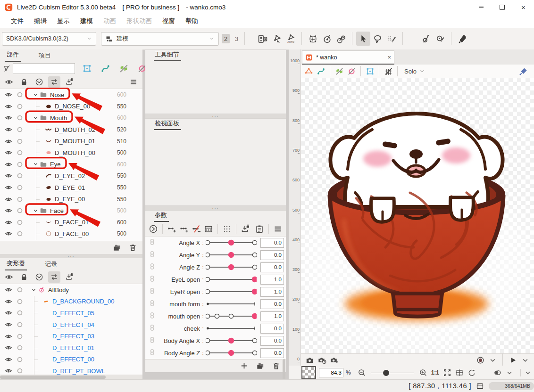 This screenshot has width=534, height=392. I want to click on pin-button, so click(523, 71).